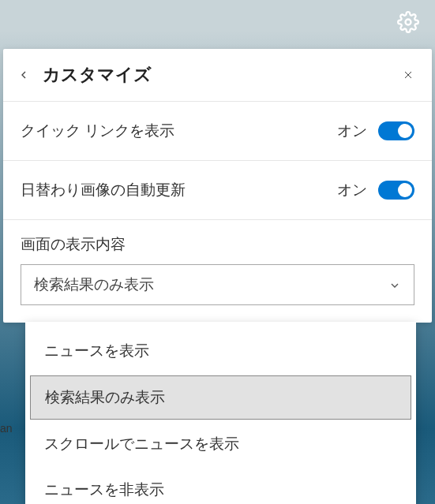 Image resolution: width=435 pixels, height=504 pixels. I want to click on back-button, so click(24, 75).